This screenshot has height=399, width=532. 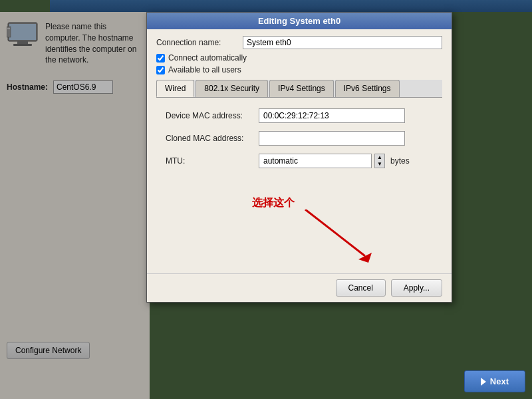 What do you see at coordinates (332, 116) in the screenshot?
I see `mac-input` at bounding box center [332, 116].